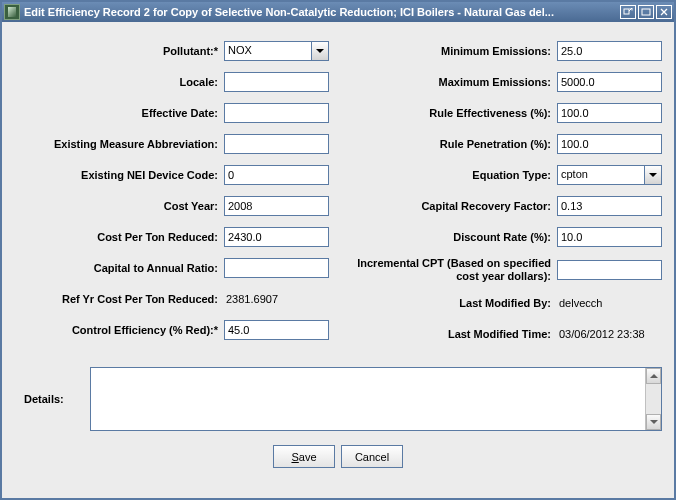 The height and width of the screenshot is (500, 676). Describe the element at coordinates (119, 330) in the screenshot. I see `control-efficiency-label: Control Efficiency (% Red):*` at that location.